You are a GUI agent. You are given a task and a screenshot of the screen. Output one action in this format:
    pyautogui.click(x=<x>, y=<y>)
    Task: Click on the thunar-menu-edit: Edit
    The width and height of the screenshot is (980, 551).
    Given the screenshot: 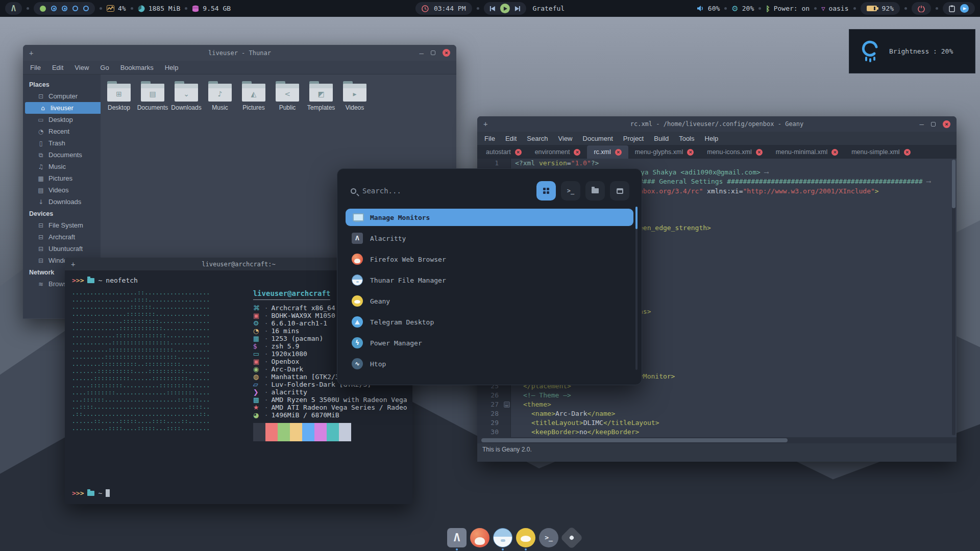 What is the action you would take?
    pyautogui.click(x=58, y=67)
    